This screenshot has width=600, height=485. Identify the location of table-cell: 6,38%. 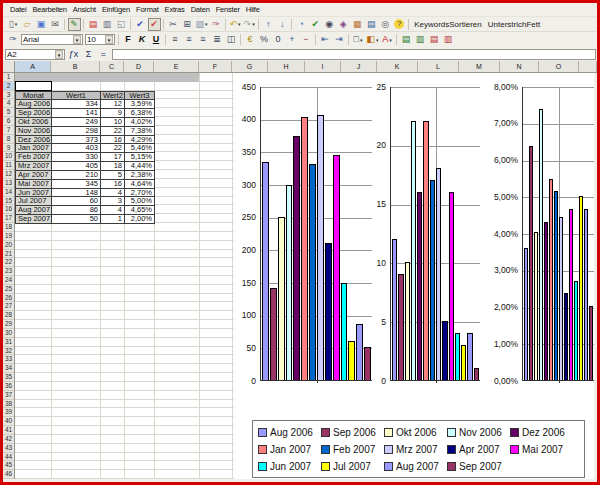
(140, 114).